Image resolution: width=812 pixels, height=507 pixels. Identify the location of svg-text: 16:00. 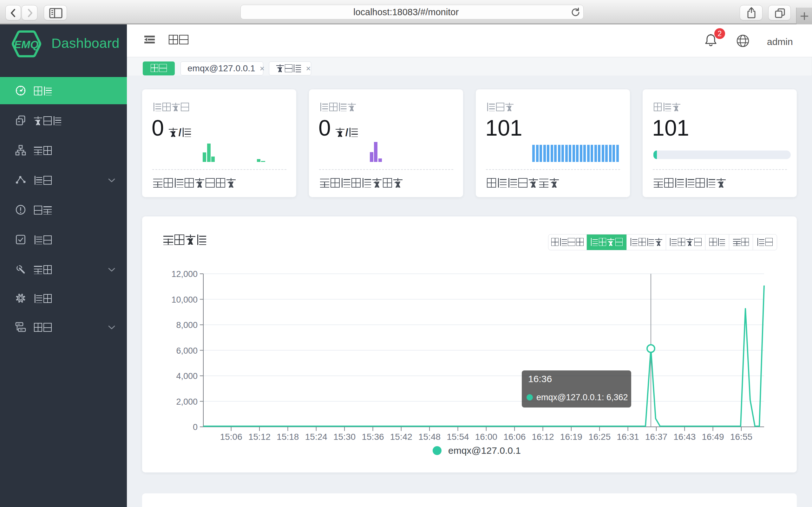
(486, 437).